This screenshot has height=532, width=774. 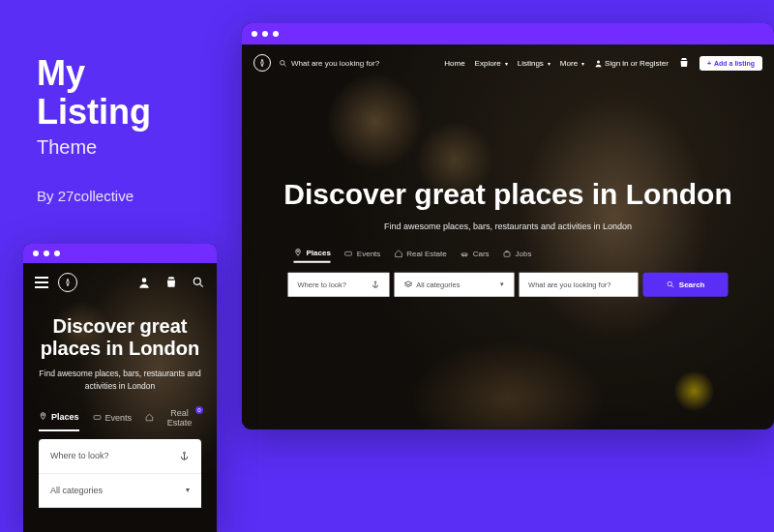 I want to click on layers-icon, so click(x=408, y=284).